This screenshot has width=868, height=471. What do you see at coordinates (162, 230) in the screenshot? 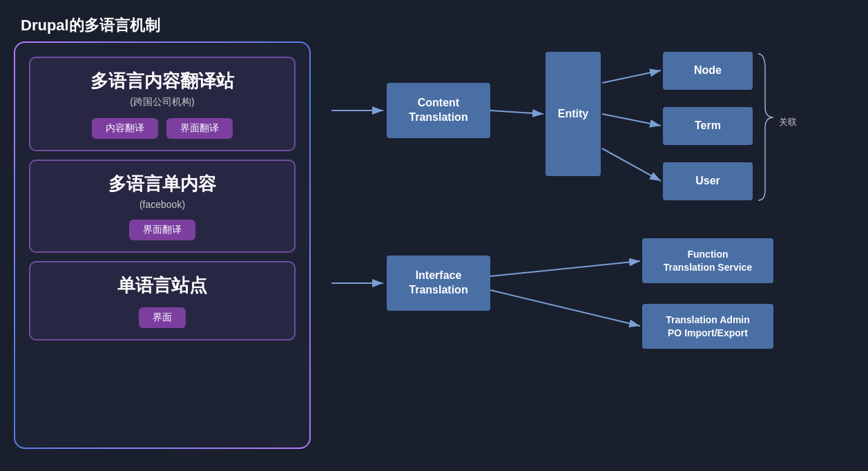
I see `section2-tags: 界面翻译` at bounding box center [162, 230].